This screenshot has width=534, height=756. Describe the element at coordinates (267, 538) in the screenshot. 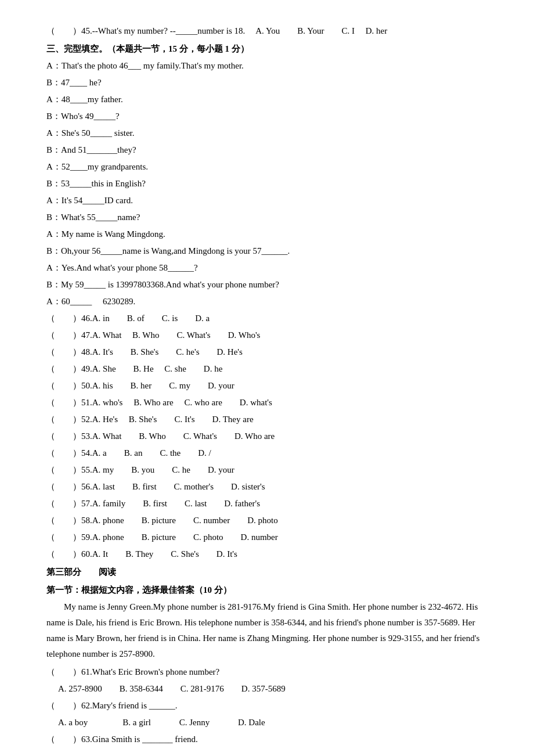

I see `question-59: （ ）59.A. phone B. picture C. photo D. nu…` at that location.